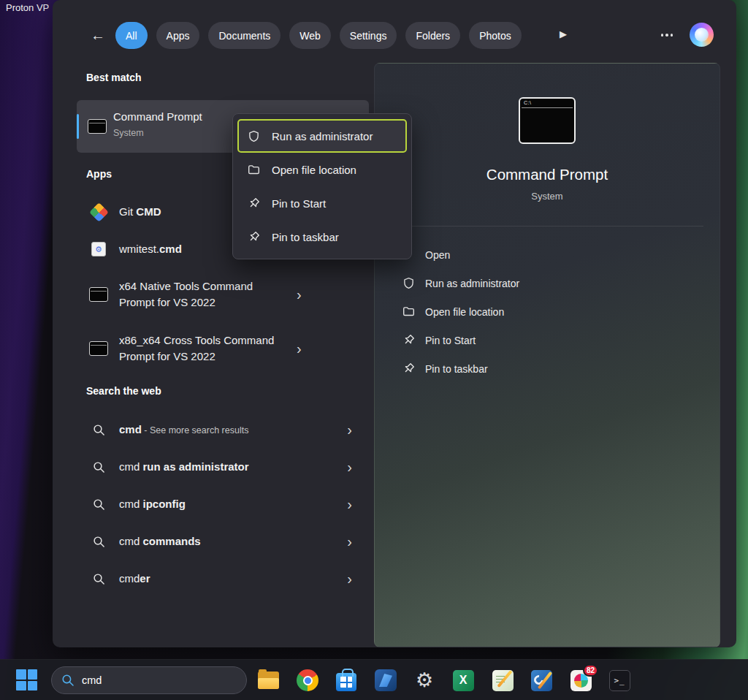 The height and width of the screenshot is (700, 748). I want to click on git-icon, so click(99, 212).